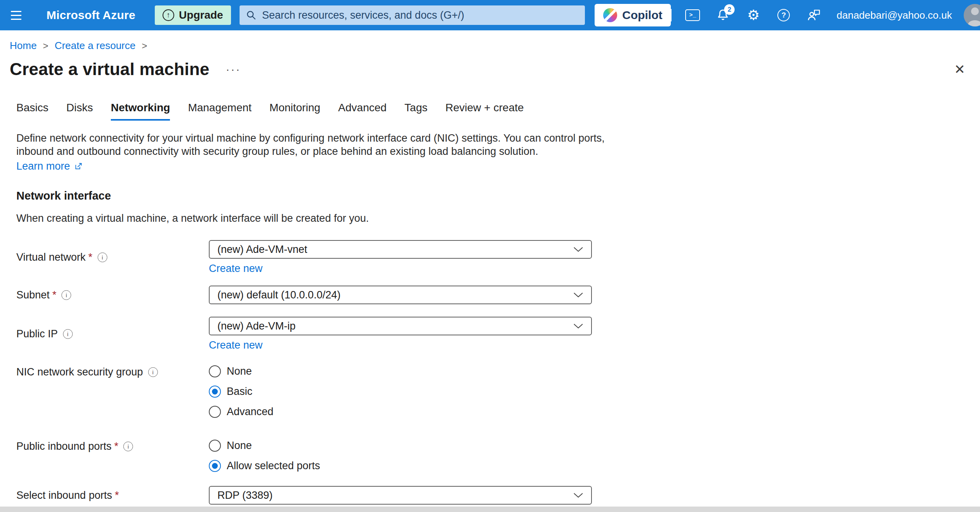  I want to click on feedback-icon, so click(814, 15).